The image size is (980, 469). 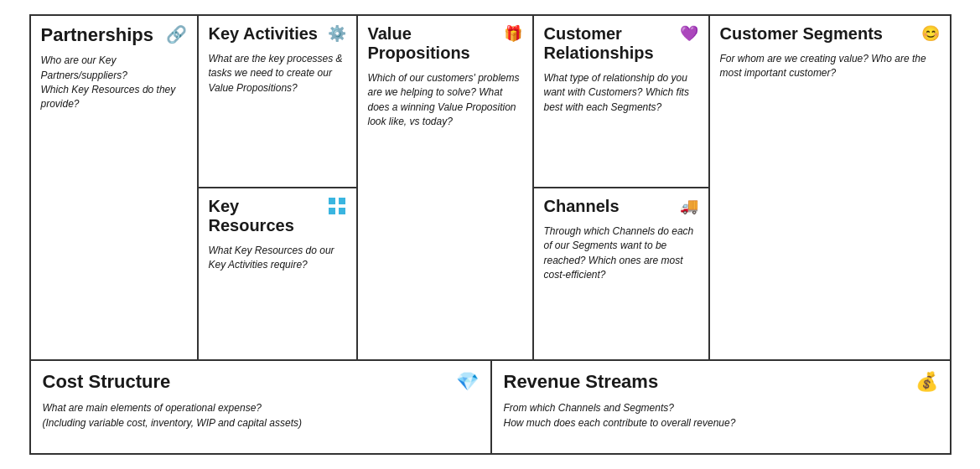 I want to click on key-activities-column: Key Activities ⚙️ What are the key proce…, so click(x=278, y=188).